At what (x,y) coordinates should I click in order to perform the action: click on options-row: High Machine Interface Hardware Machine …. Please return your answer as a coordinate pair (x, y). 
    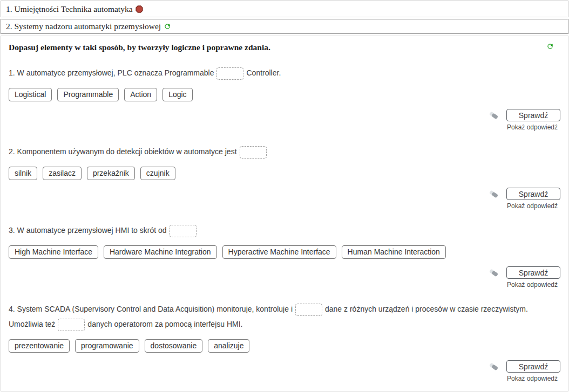
    Looking at the image, I should click on (284, 252).